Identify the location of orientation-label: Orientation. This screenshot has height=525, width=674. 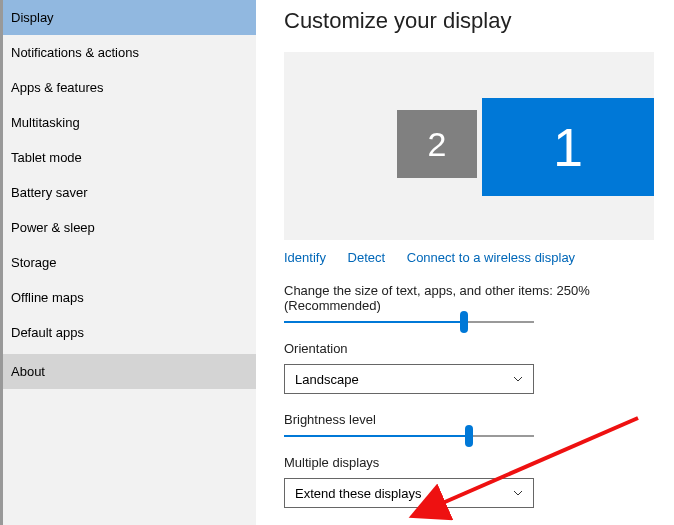
(479, 348).